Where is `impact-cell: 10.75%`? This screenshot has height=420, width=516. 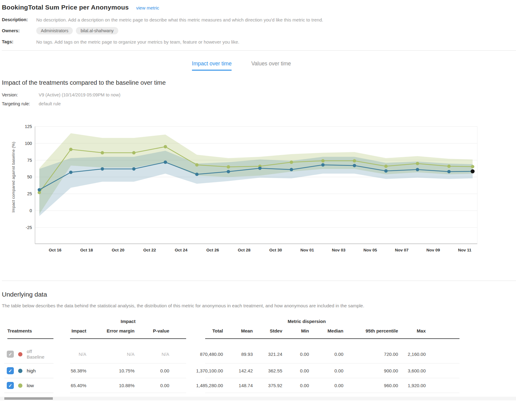
impact-cell: 10.75% is located at coordinates (111, 371).